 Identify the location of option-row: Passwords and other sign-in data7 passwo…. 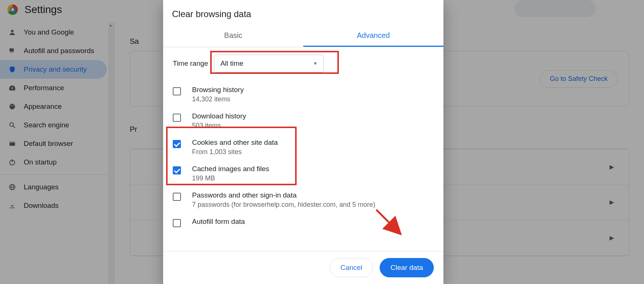
(303, 200).